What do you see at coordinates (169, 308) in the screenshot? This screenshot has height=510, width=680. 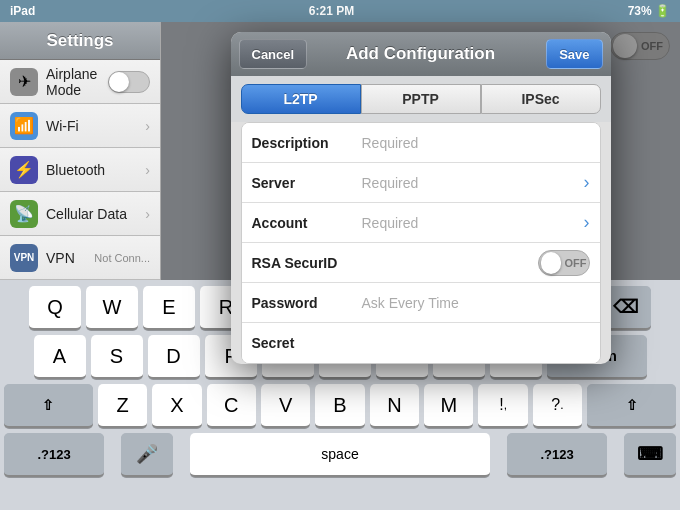 I see `key-e: E` at bounding box center [169, 308].